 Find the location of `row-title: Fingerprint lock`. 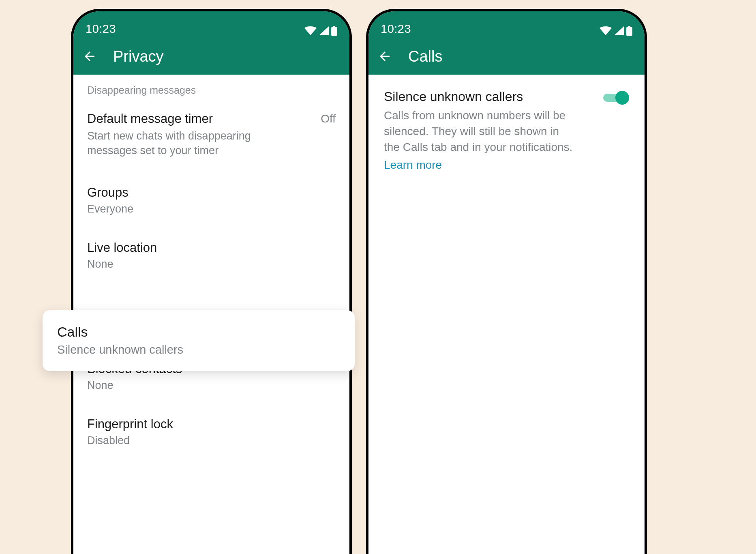

row-title: Fingerprint lock is located at coordinates (130, 424).